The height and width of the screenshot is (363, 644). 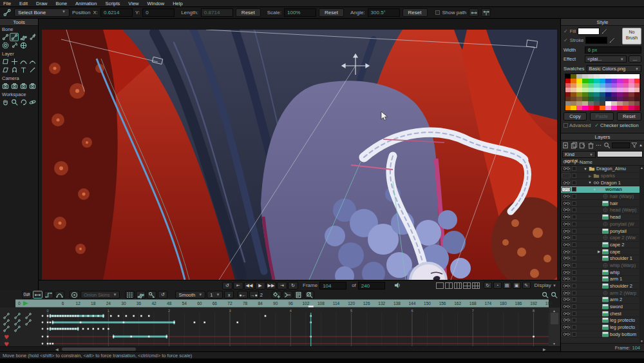 What do you see at coordinates (603, 300) in the screenshot?
I see `layer-row-arm-2: arm 2` at bounding box center [603, 300].